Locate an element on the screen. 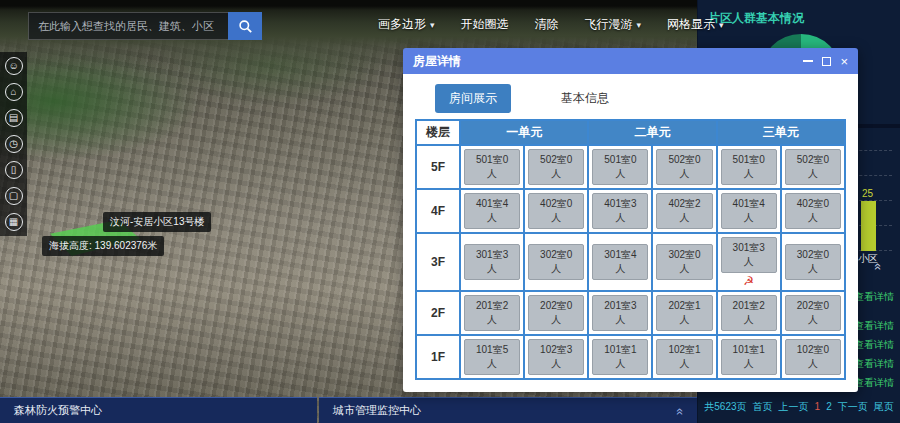 Image resolution: width=900 pixels, height=423 pixels. window-controls: × is located at coordinates (826, 62).